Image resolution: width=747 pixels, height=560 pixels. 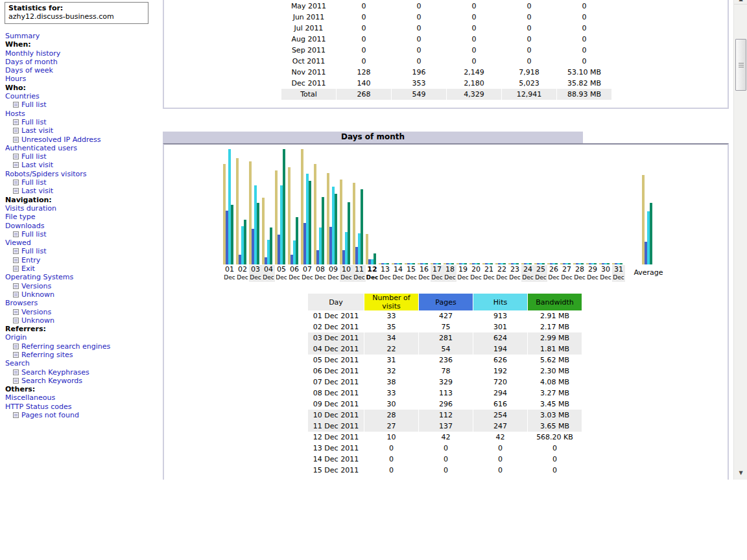 What do you see at coordinates (411, 274) in the screenshot?
I see `day-label-15: 15Dec` at bounding box center [411, 274].